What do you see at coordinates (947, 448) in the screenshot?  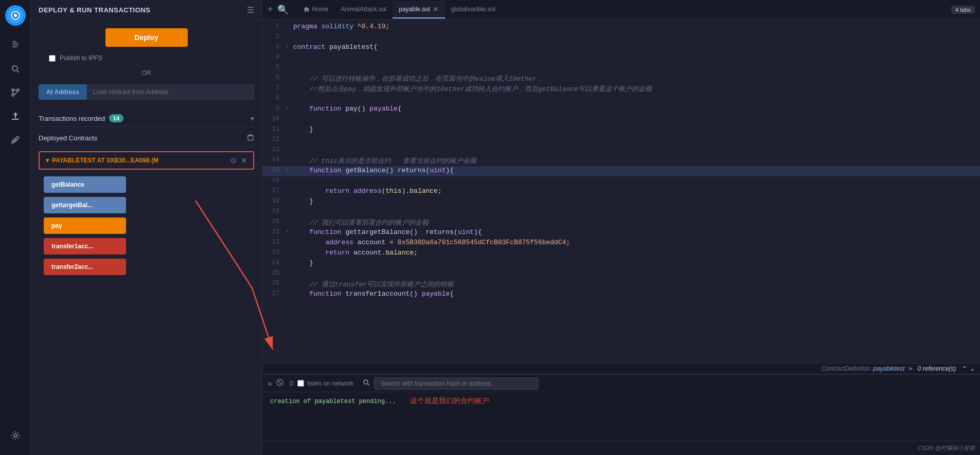 I see `status-bar-right: CSDN @柠檬味小发糕` at bounding box center [947, 448].